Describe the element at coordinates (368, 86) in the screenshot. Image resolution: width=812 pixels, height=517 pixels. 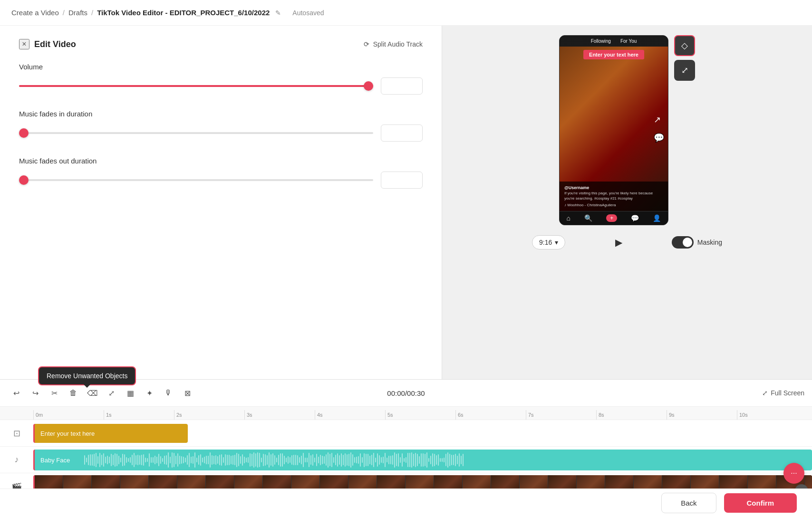
I see `volume-thumb` at that location.